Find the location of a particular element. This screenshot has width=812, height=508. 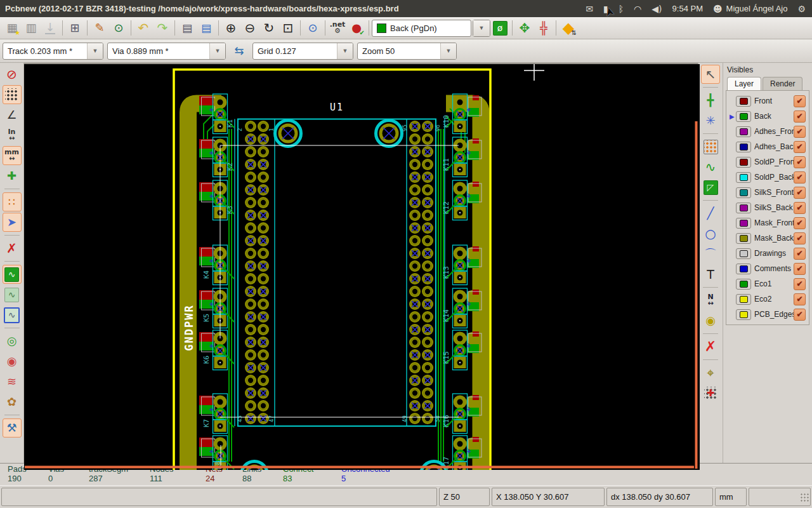

add-text-button: T is located at coordinates (710, 274).